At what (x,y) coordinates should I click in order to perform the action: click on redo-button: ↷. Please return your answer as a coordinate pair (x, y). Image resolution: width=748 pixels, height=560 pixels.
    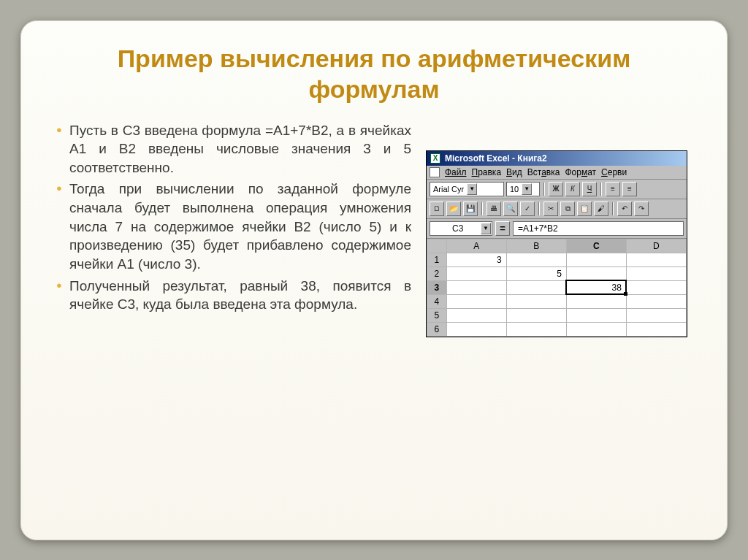
    Looking at the image, I should click on (641, 209).